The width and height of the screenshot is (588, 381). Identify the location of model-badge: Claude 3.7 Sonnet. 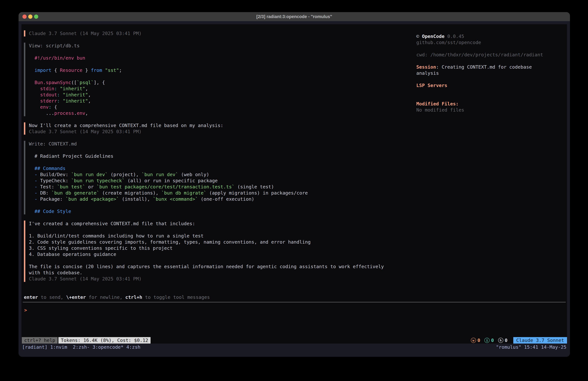
(540, 340).